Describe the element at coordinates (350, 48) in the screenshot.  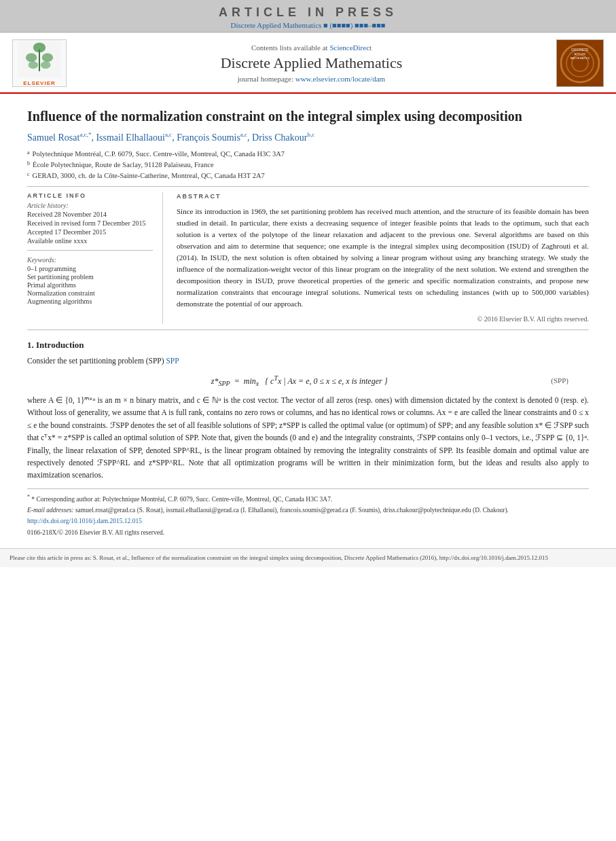
I see `sciencedirect-link: ScienceDirect` at that location.